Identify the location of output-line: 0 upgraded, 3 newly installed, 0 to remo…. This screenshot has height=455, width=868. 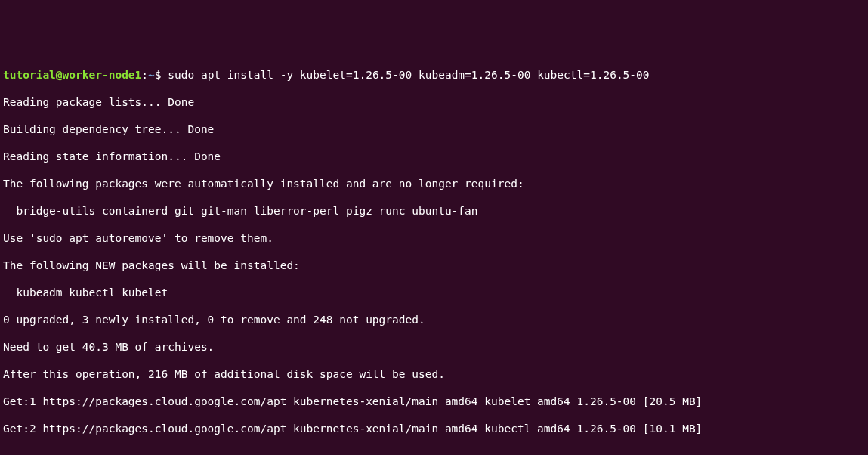
(434, 320).